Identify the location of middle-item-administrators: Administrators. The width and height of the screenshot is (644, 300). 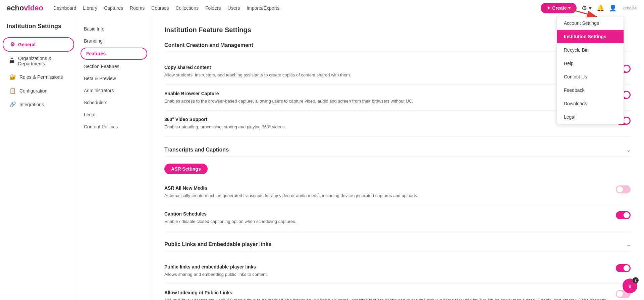
(114, 91).